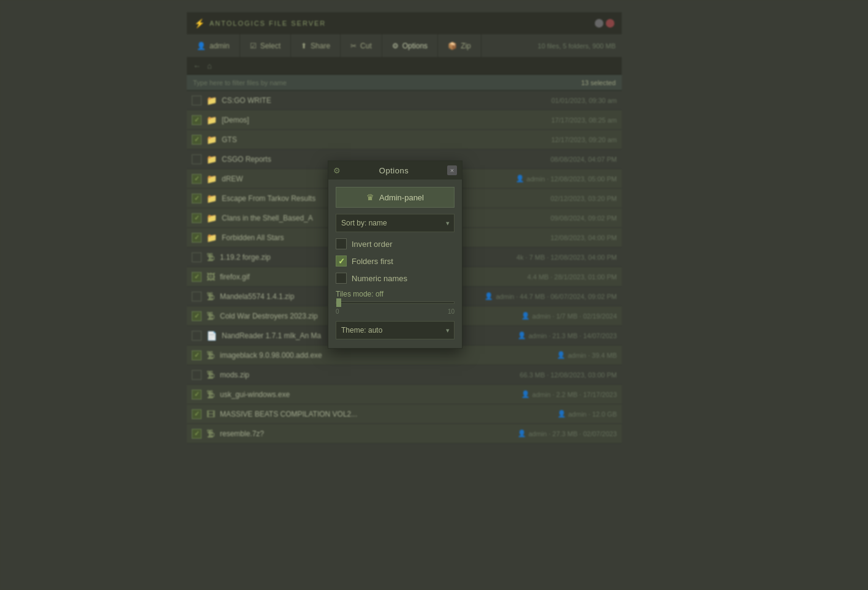  Describe the element at coordinates (579, 46) in the screenshot. I see `path-info: 10 files, 5 folders, 900 MB` at that location.